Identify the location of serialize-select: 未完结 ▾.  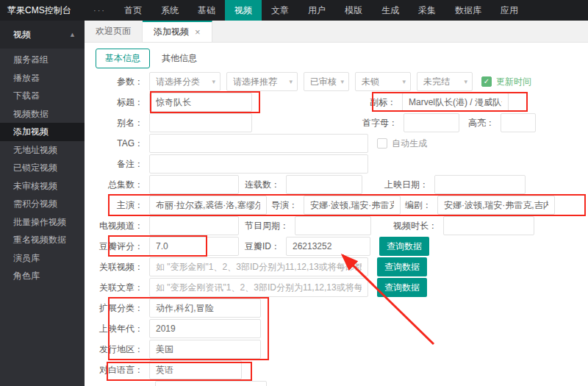
(445, 82).